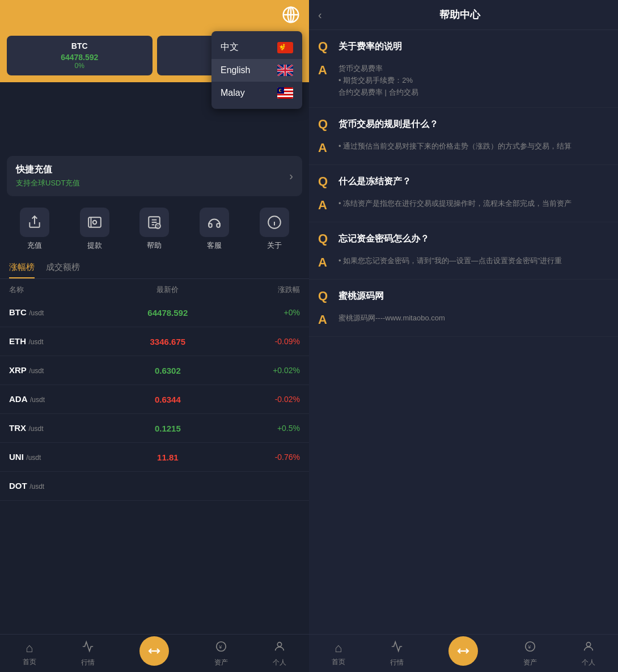 The height and width of the screenshot is (672, 618). Describe the element at coordinates (285, 93) in the screenshot. I see `my-flag-icon` at that location.